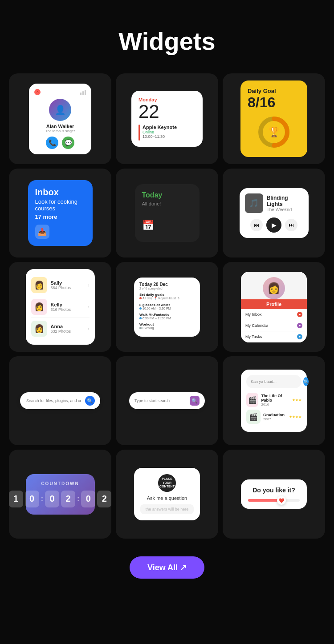  I want to click on photo-thumb-1: 👩, so click(39, 285).